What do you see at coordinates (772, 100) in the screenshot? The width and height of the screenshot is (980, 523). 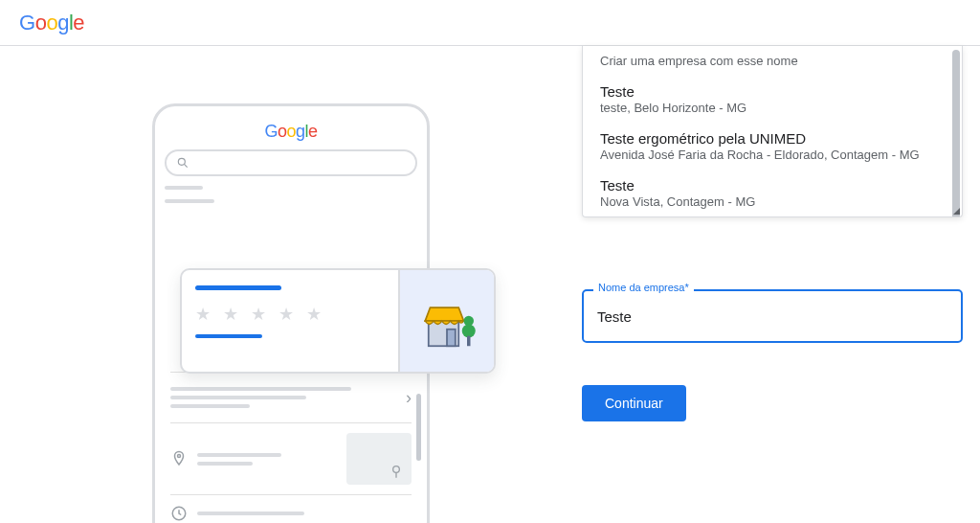 I see `suggestion-item: Teste teste, Belo Horizonte - MG` at bounding box center [772, 100].